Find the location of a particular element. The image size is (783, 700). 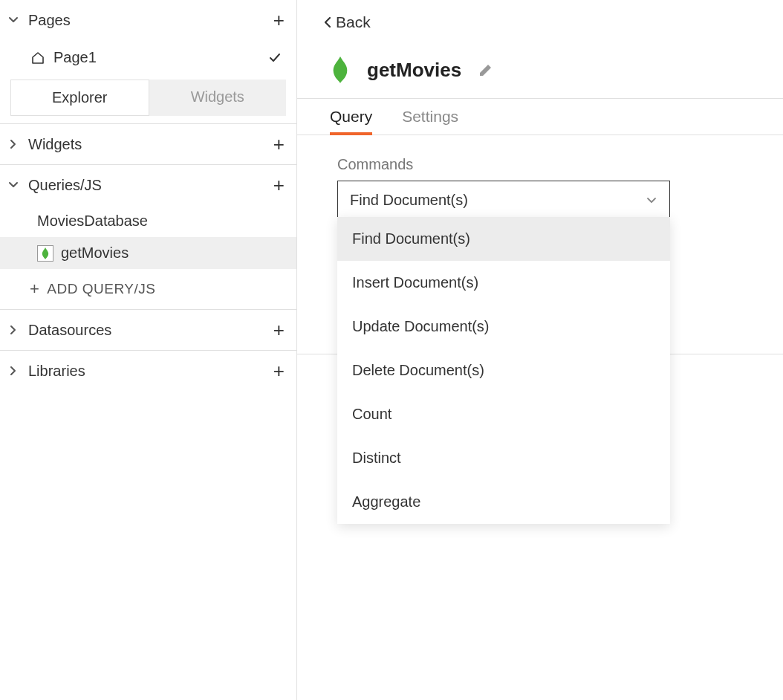

check-icon is located at coordinates (275, 58).